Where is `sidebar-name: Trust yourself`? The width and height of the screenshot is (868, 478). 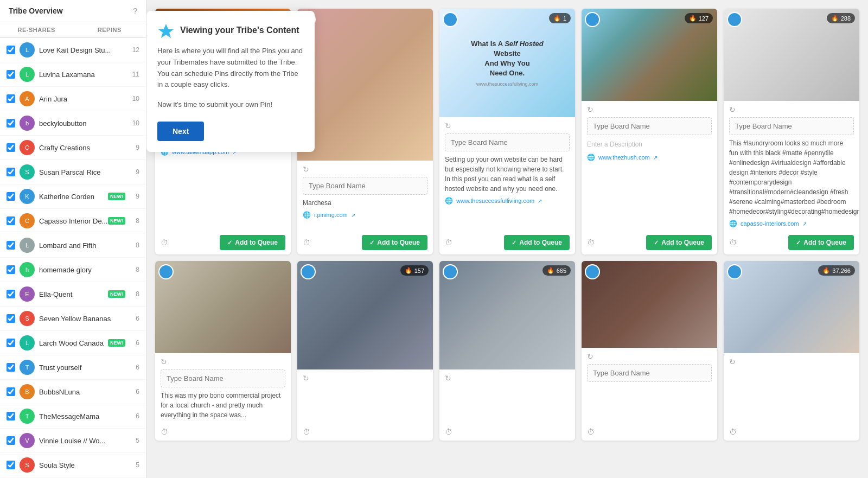
sidebar-name: Trust yourself is located at coordinates (84, 368).